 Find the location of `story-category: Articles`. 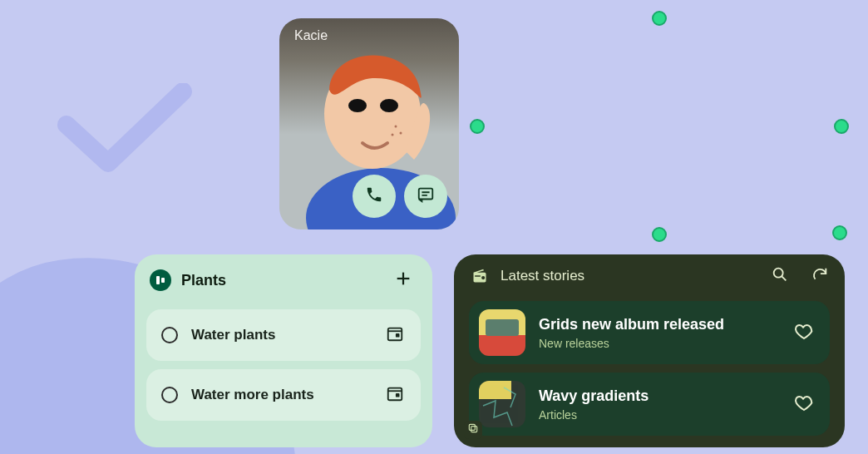

story-category: Articles is located at coordinates (658, 415).